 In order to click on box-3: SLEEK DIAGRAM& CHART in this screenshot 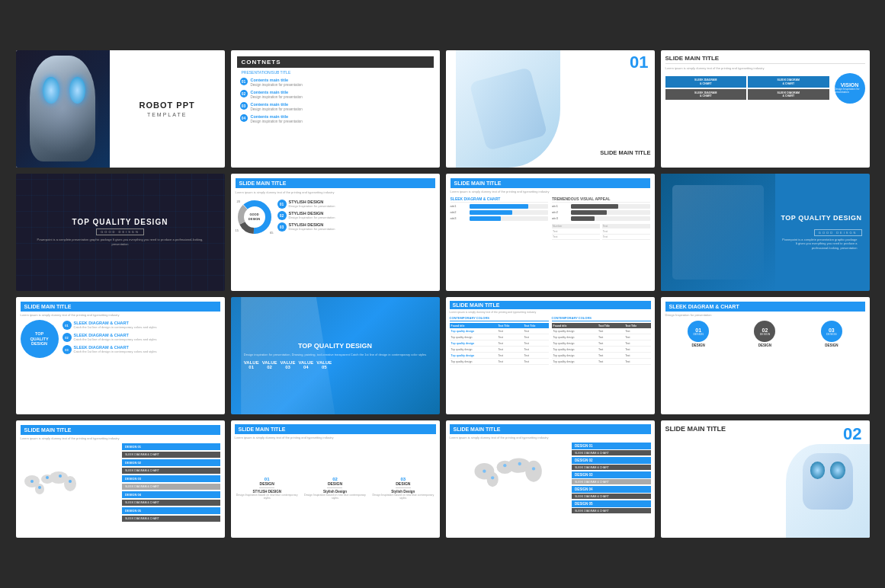, I will do `click(706, 94)`.